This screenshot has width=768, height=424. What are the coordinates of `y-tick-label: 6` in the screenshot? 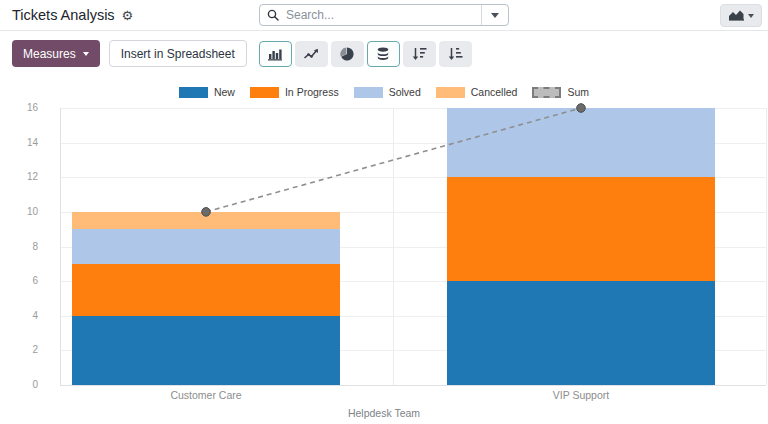 It's located at (19, 281).